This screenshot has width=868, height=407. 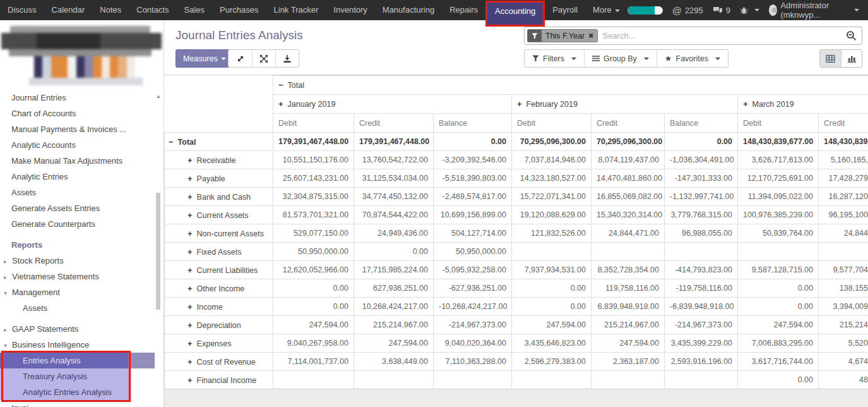 What do you see at coordinates (851, 35) in the screenshot?
I see `search-icon` at bounding box center [851, 35].